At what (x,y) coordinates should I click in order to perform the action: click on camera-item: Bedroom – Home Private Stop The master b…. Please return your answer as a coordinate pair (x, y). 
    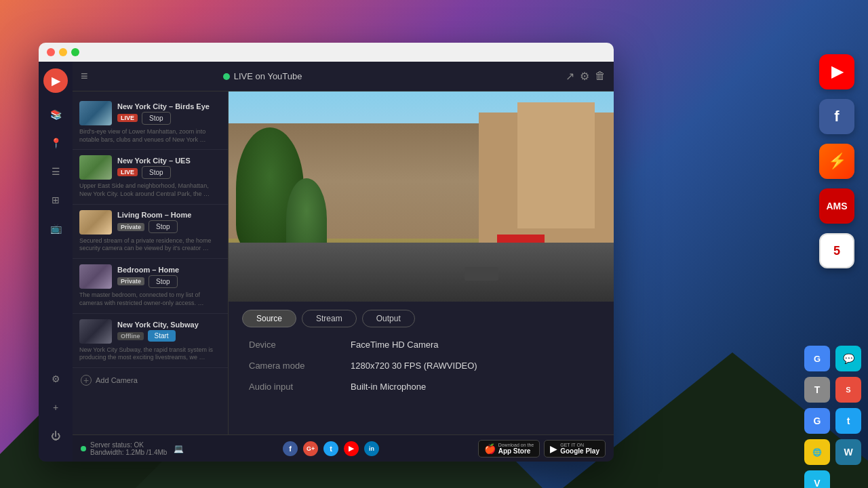
    Looking at the image, I should click on (151, 286).